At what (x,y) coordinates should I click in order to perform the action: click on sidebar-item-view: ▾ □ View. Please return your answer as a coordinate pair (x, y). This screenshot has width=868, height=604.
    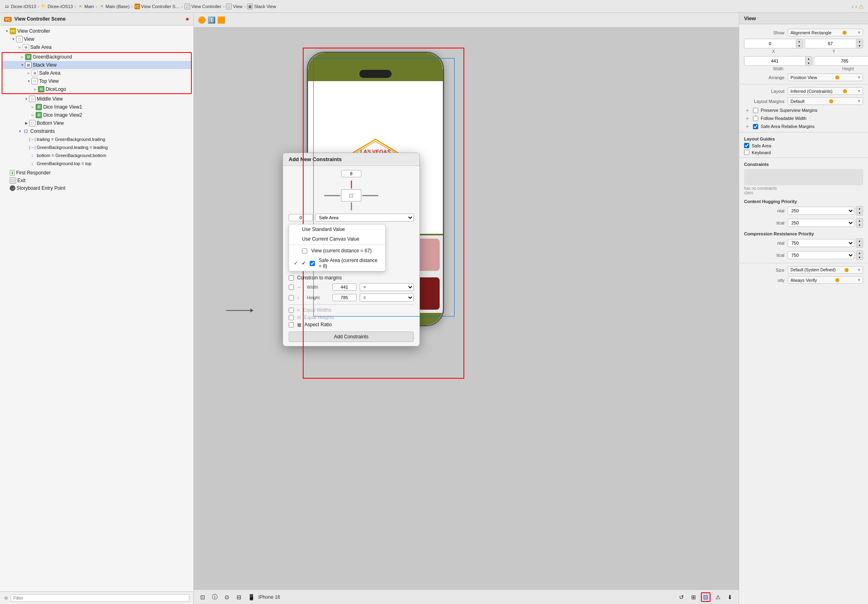
    Looking at the image, I should click on (97, 39).